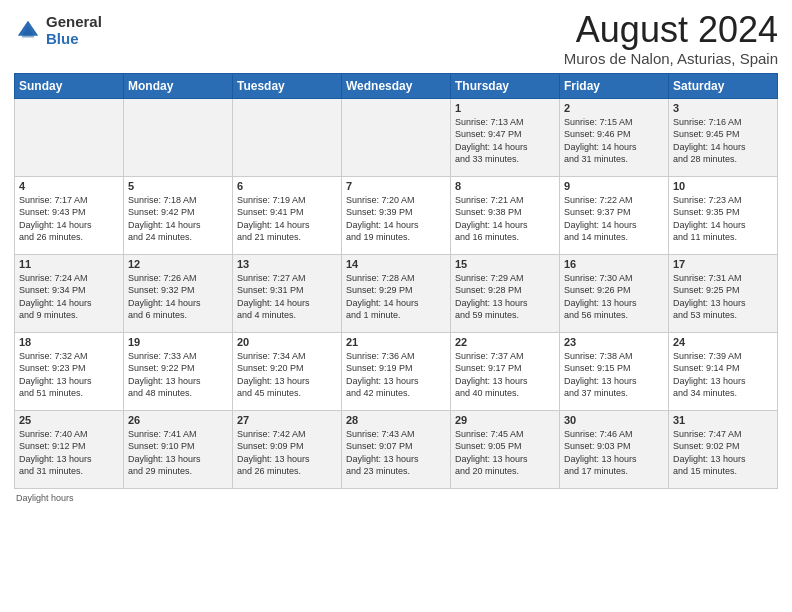 This screenshot has width=792, height=612. What do you see at coordinates (288, 215) in the screenshot?
I see `cell-week2-day3: 6Sunrise: 7:19 AM Sunset: 9:41 PM Daylig…` at bounding box center [288, 215].